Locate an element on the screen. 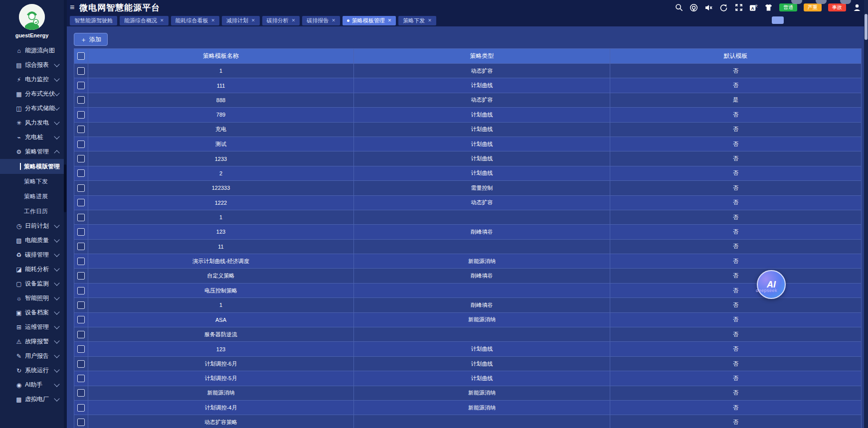 This screenshot has height=428, width=868. table-row: ASA 新能源消纳 否 is located at coordinates (468, 320).